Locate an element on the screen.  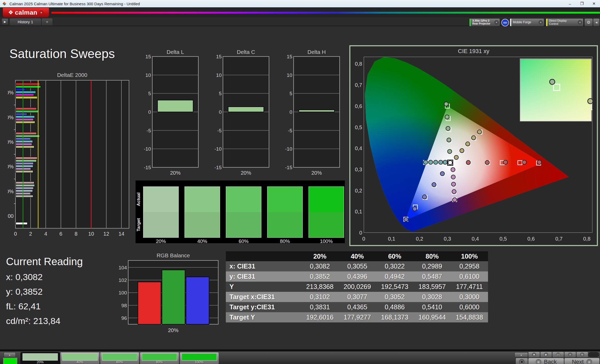
inset-measured-point is located at coordinates (552, 82).